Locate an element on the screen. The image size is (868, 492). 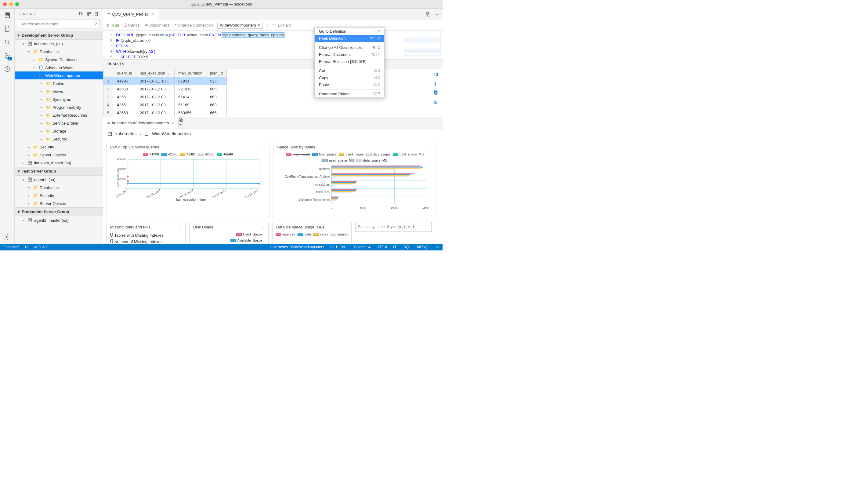
legend-item: Available_Space is located at coordinates (246, 241).